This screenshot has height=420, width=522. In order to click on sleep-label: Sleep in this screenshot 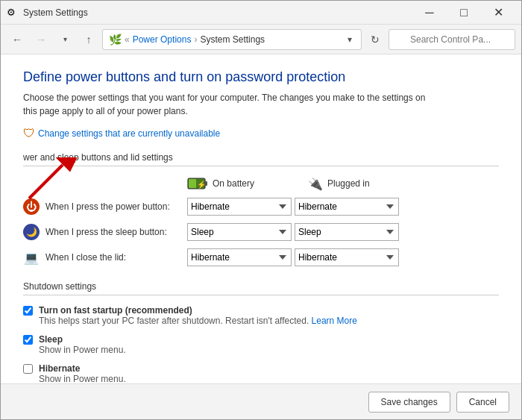, I will do `click(51, 339)`.